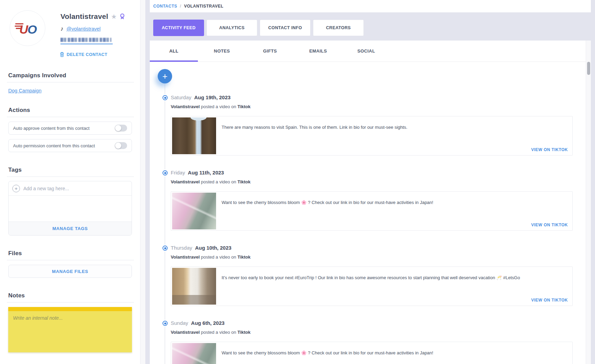 This screenshot has width=595, height=364. Describe the element at coordinates (232, 28) in the screenshot. I see `main-tab-analytics: ANALYTICS` at that location.